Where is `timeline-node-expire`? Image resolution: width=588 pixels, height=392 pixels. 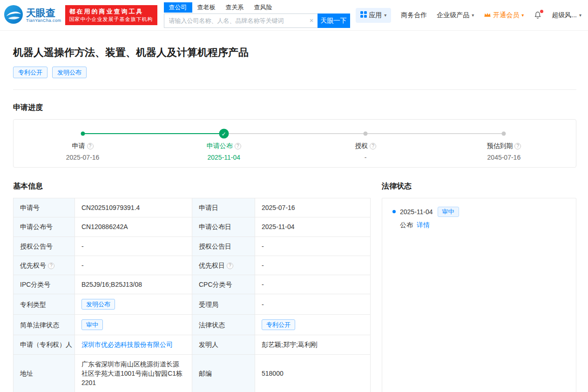 timeline-node-expire is located at coordinates (504, 134).